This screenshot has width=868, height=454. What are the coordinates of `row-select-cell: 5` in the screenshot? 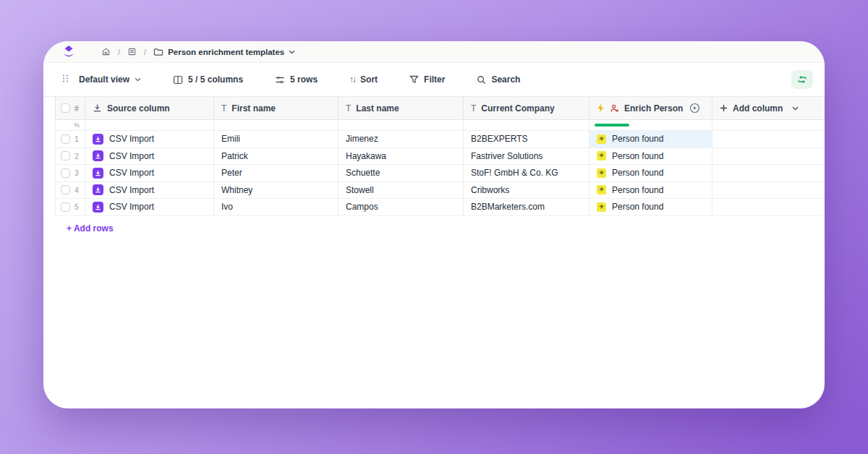 It's located at (70, 207).